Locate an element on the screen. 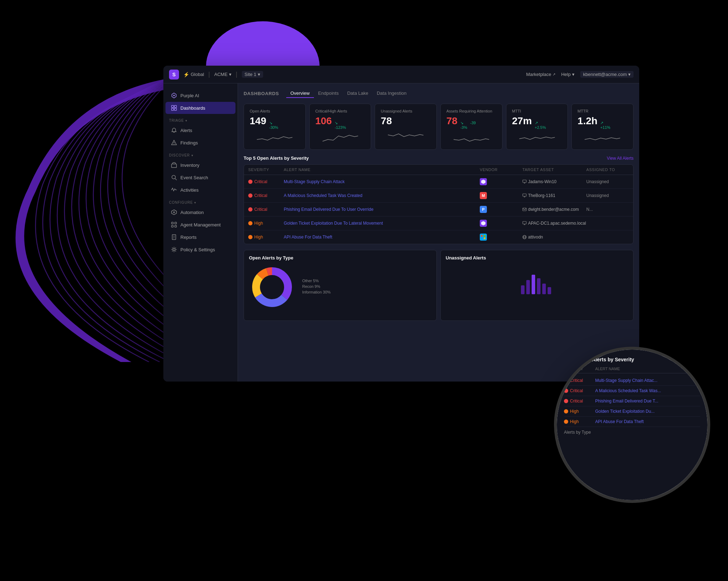 The image size is (728, 581). sidebar-item-findings: Findings is located at coordinates (200, 143).